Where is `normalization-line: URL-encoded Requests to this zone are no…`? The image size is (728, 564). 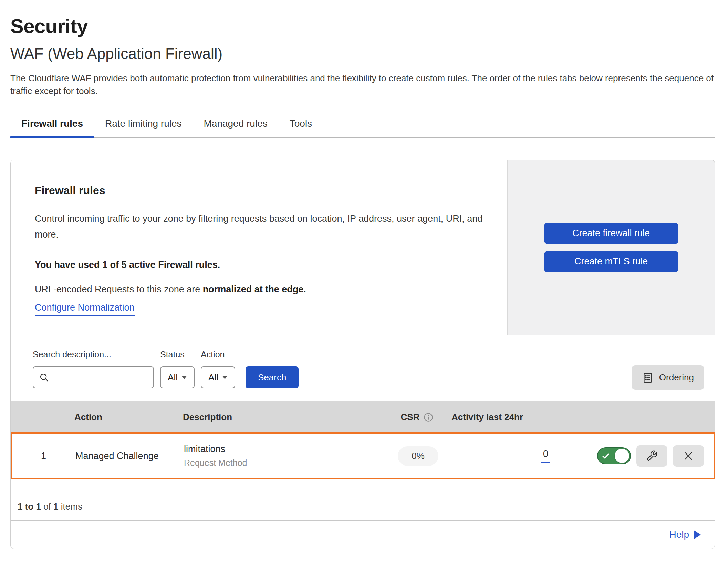
normalization-line: URL-encoded Requests to this zone are no… is located at coordinates (261, 289).